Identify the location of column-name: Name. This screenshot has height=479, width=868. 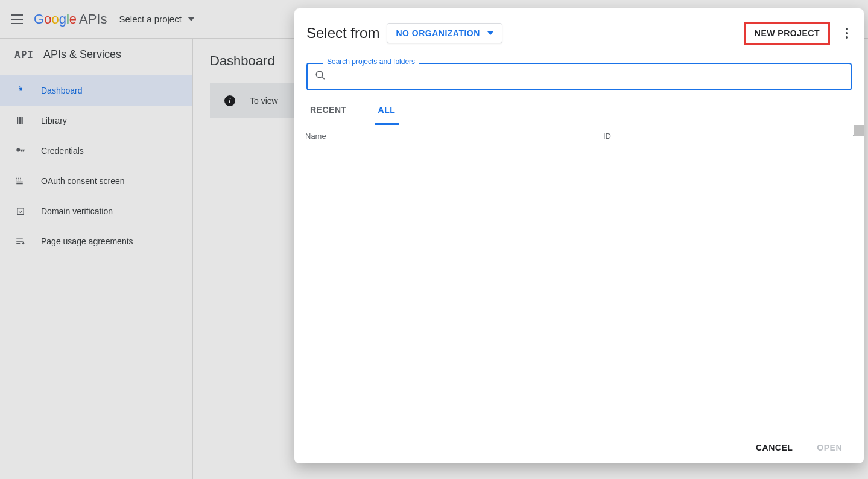
(454, 136).